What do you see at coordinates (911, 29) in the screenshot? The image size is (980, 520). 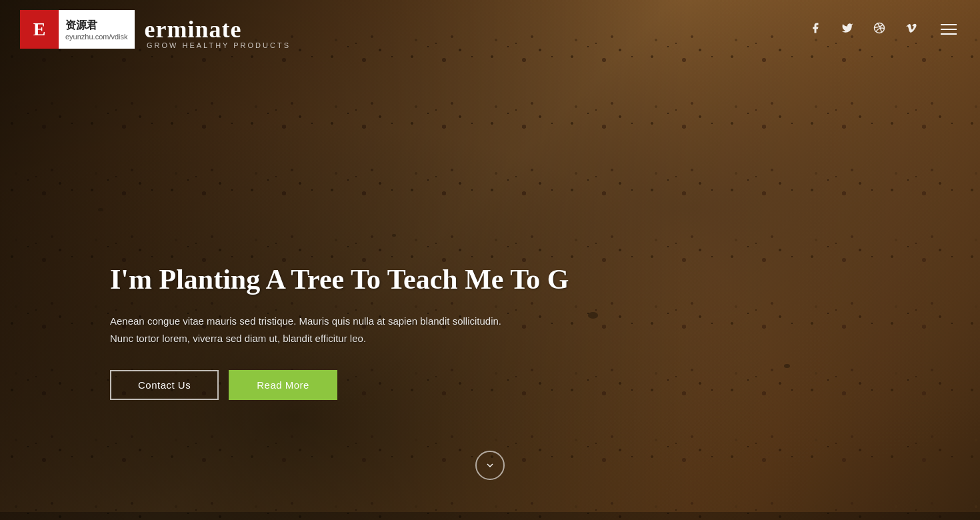 I see `vimeo-icon` at bounding box center [911, 29].